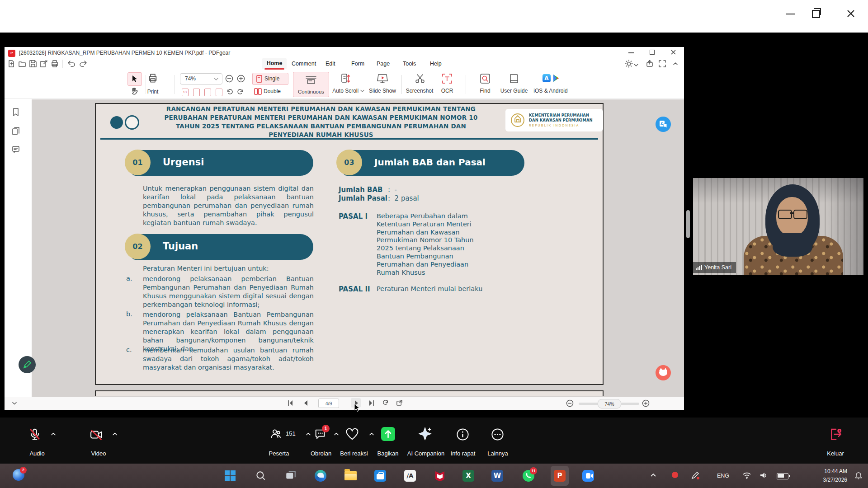 This screenshot has height=488, width=868. What do you see at coordinates (304, 64) in the screenshot?
I see `tab-comment: Comment` at bounding box center [304, 64].